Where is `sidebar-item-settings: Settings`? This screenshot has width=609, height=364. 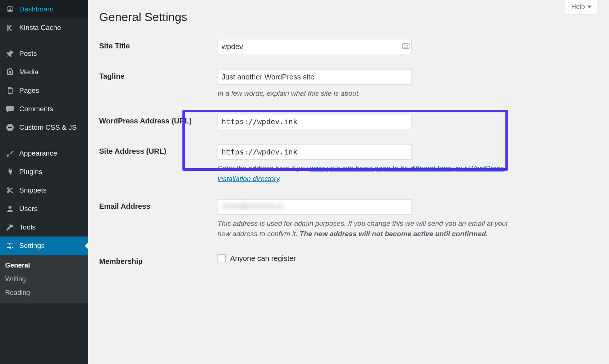
sidebar-item-settings: Settings is located at coordinates (44, 246).